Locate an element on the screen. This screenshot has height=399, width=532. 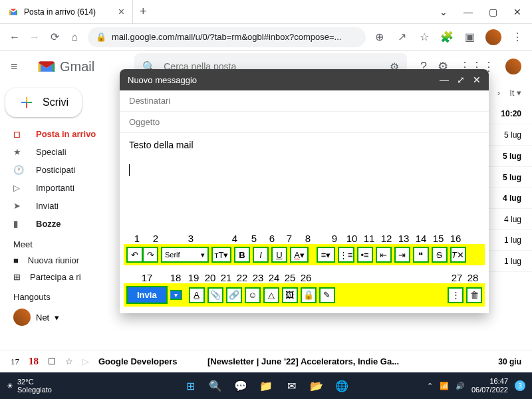
search-icon: 🔍 is located at coordinates (215, 386).